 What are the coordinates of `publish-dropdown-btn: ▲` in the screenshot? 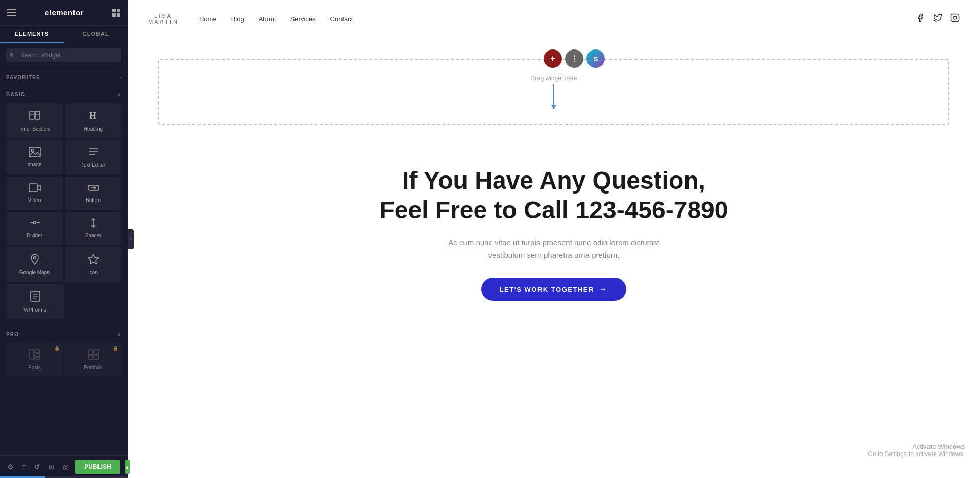 It's located at (127, 467).